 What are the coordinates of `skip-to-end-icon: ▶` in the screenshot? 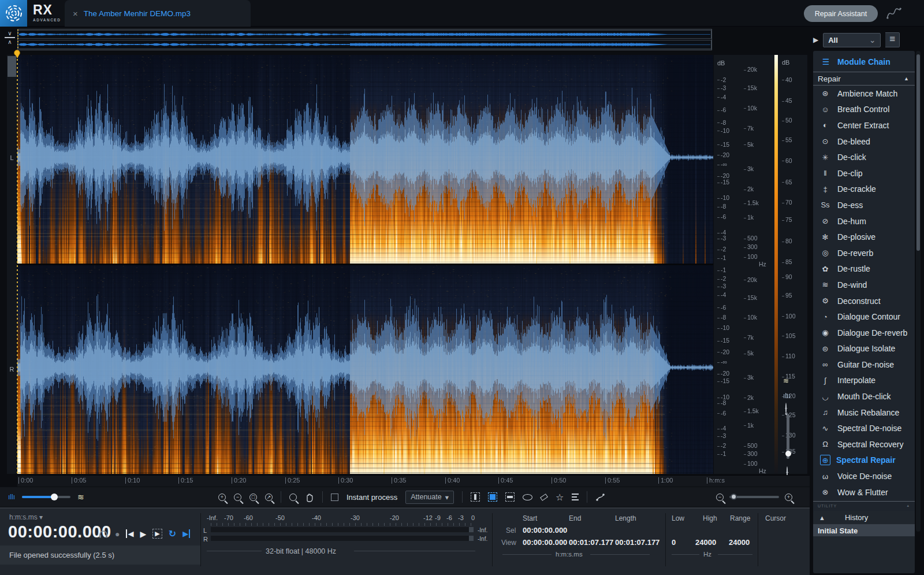 It's located at (186, 534).